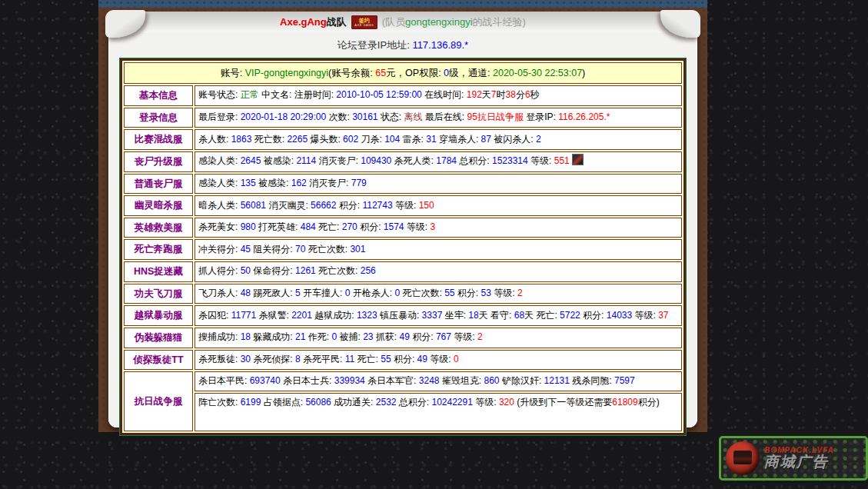 This screenshot has width=868, height=489. What do you see at coordinates (584, 117) in the screenshot?
I see `stat-text: 116.26.205.*` at bounding box center [584, 117].